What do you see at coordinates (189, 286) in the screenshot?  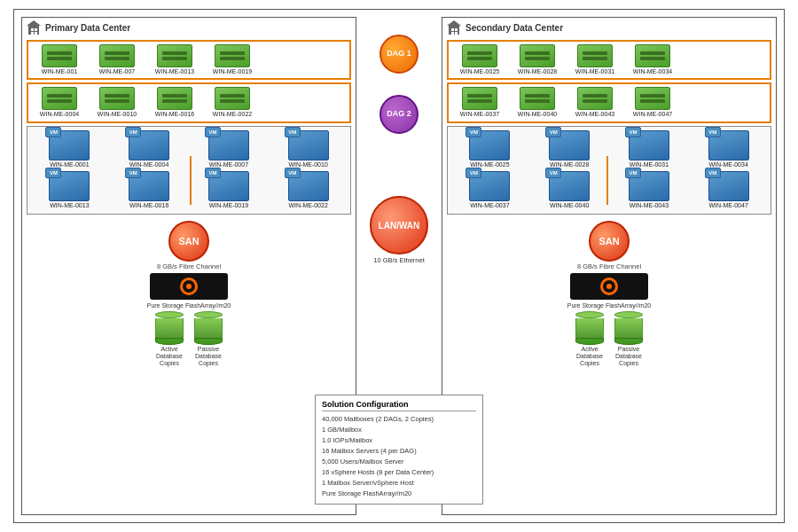 I see `primary-flasharray` at bounding box center [189, 286].